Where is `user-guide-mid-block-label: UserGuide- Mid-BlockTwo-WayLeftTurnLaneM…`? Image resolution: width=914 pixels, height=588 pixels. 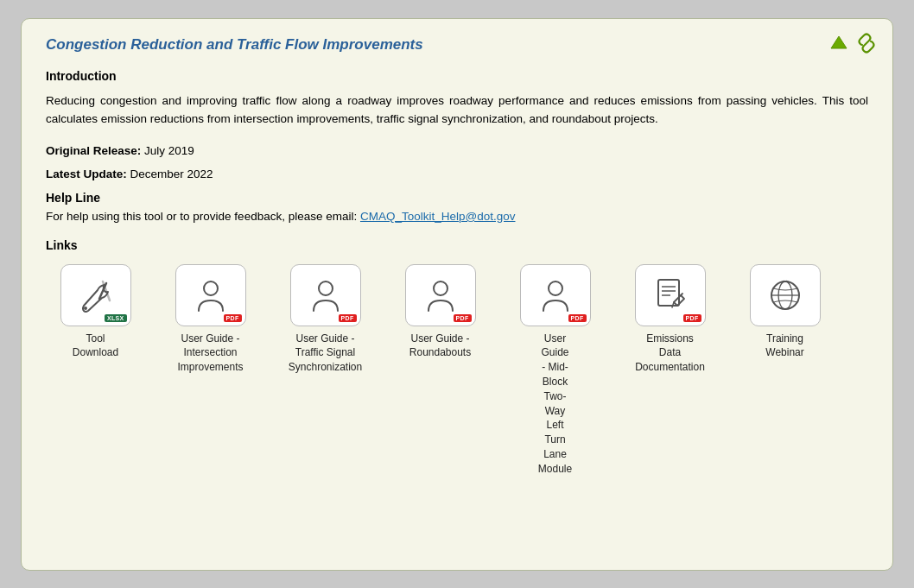
user-guide-mid-block-label: UserGuide- Mid-BlockTwo-WayLeftTurnLaneM… is located at coordinates (555, 404).